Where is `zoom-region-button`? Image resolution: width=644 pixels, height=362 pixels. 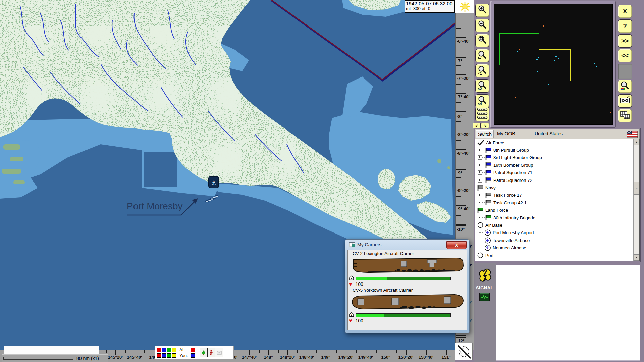
zoom-region-button is located at coordinates (482, 41).